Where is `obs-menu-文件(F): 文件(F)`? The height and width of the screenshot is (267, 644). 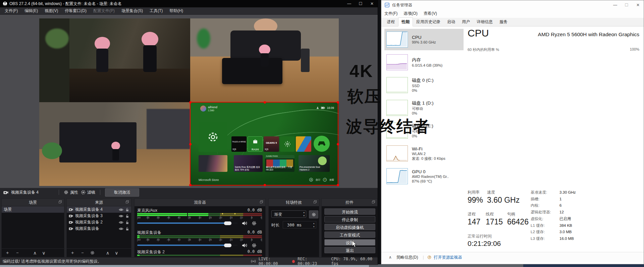
obs-menu-文件(F): 文件(F) is located at coordinates (11, 11).